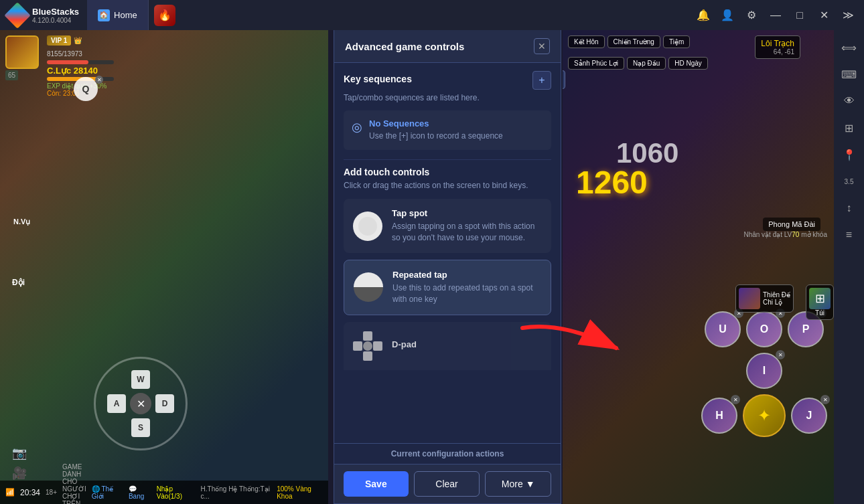 The width and height of the screenshot is (864, 504). I want to click on tab-home: 🏠 Home, so click(118, 15).